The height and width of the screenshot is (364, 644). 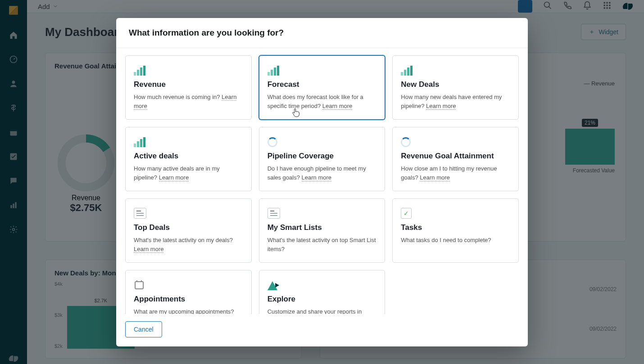 I want to click on explore-icon, so click(x=322, y=284).